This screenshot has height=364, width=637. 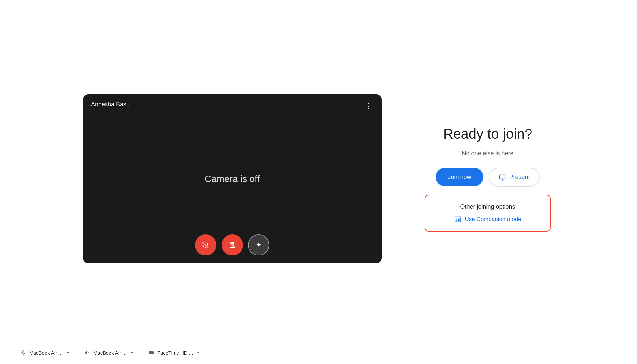 I want to click on other-options-title: Other joining options, so click(x=488, y=207).